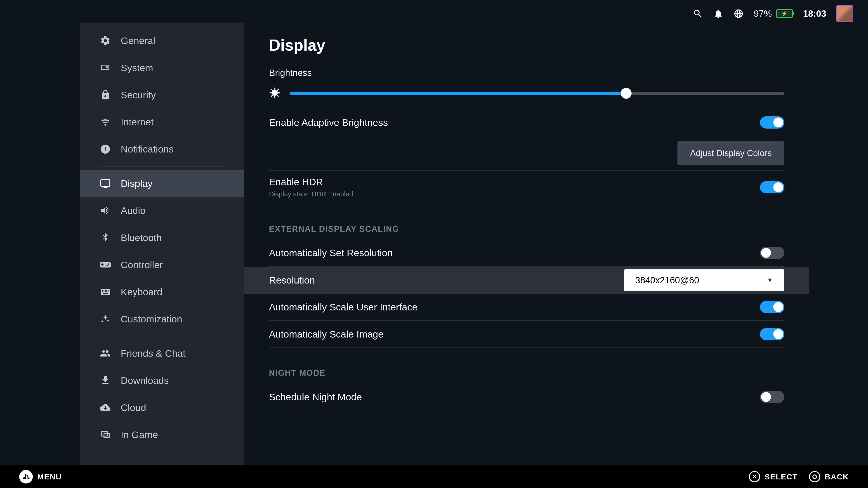 This screenshot has height=488, width=868. What do you see at coordinates (772, 253) in the screenshot?
I see `auto-set-resolution-toggle` at bounding box center [772, 253].